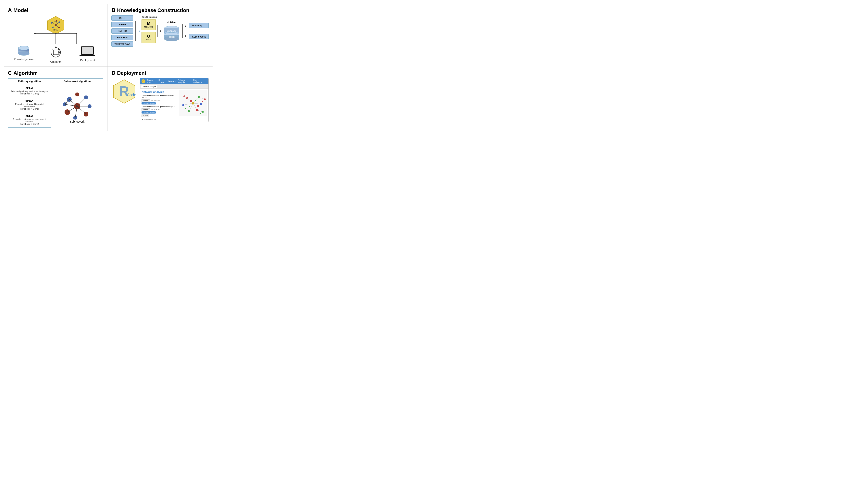  I want to click on svg-text: MNet, so click(56, 30).